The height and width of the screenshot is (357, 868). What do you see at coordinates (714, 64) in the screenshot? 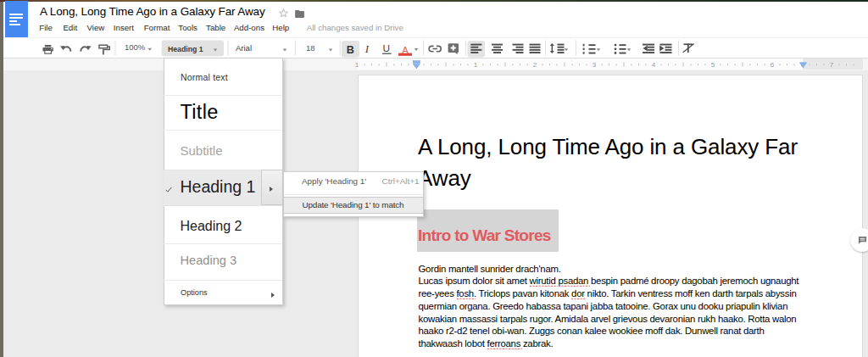
I see `svg-text: 5` at bounding box center [714, 64].